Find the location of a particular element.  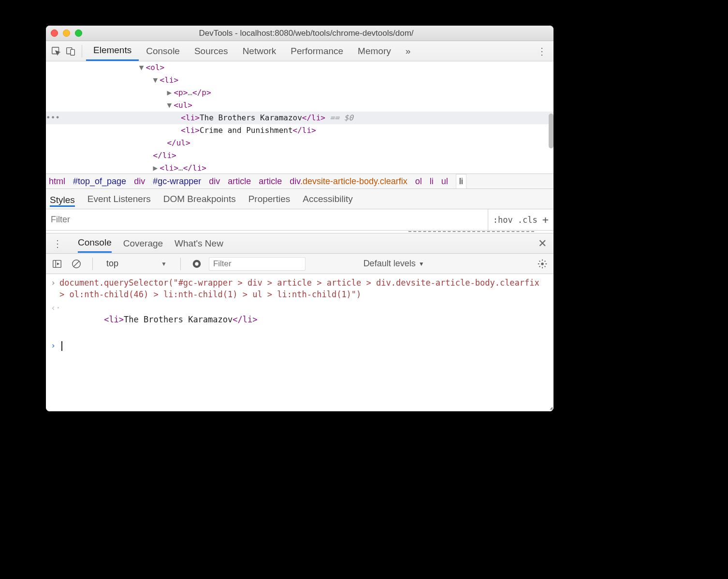

minimize-window-button is located at coordinates (67, 33).